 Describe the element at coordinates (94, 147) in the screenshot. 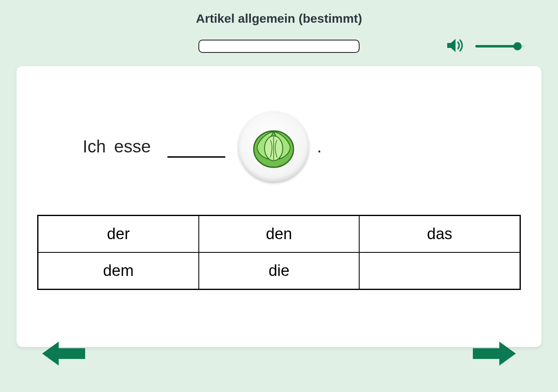

I see `sentence-word: Ich` at that location.